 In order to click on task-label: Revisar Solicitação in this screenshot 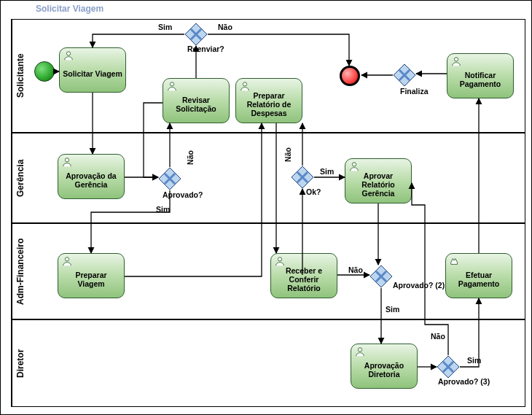, I will do `click(196, 104)`.